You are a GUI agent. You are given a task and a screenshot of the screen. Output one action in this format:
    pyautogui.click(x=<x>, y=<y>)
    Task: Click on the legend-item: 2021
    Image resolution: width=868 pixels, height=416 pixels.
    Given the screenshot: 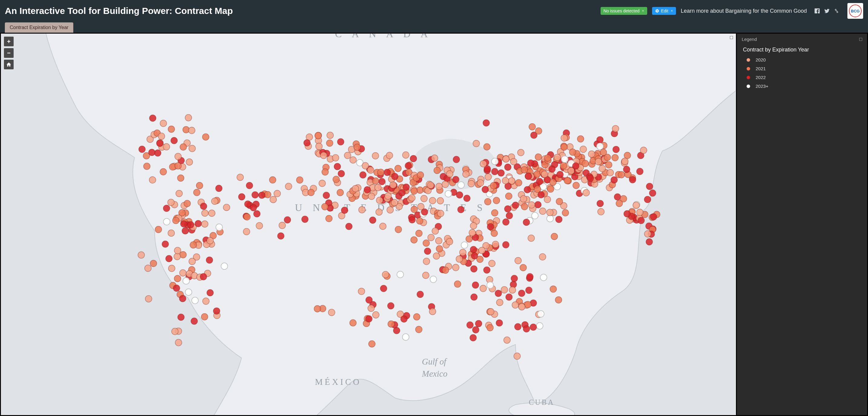 What is the action you would take?
    pyautogui.click(x=805, y=69)
    